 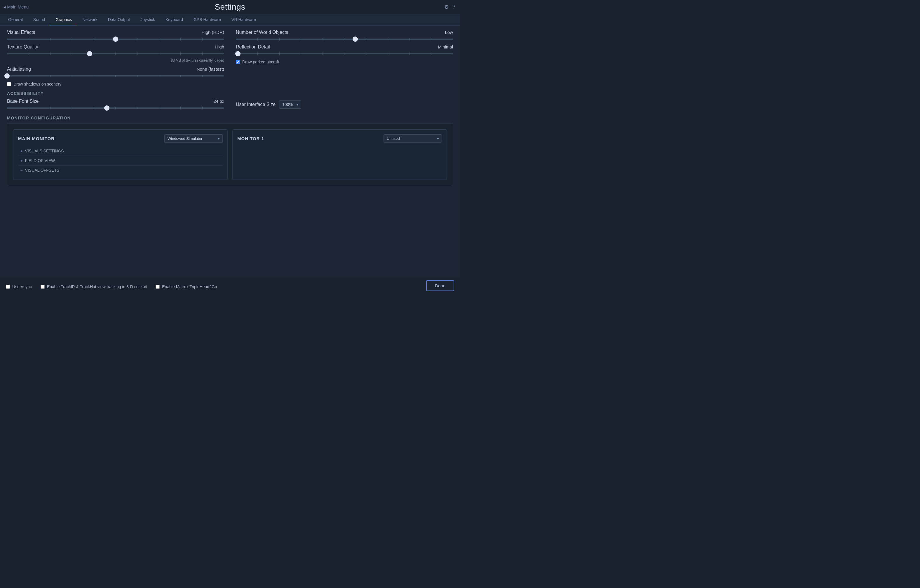 What do you see at coordinates (120, 139) in the screenshot?
I see `main-monitor-header: MAIN MONITOR Windowed Simulator Full Scr…` at bounding box center [120, 139].